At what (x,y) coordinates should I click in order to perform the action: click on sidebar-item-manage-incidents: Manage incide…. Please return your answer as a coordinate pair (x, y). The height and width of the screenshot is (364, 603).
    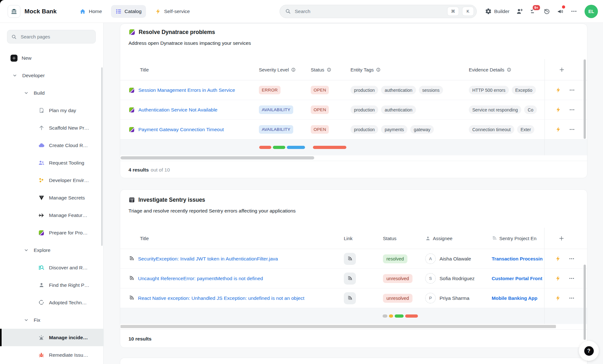
    Looking at the image, I should click on (52, 337).